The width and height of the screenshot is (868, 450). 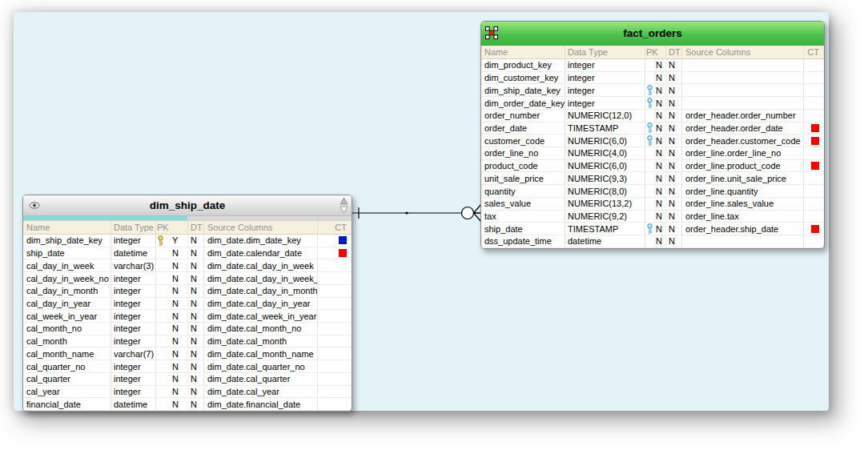 I want to click on table-row: product_codeNUMERIC(6,0)NNorder_line.pro…, so click(x=653, y=167).